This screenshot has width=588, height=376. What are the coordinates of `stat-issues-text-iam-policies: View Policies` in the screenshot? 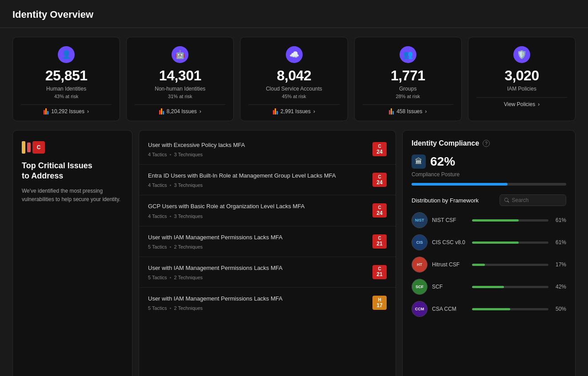 It's located at (520, 104).